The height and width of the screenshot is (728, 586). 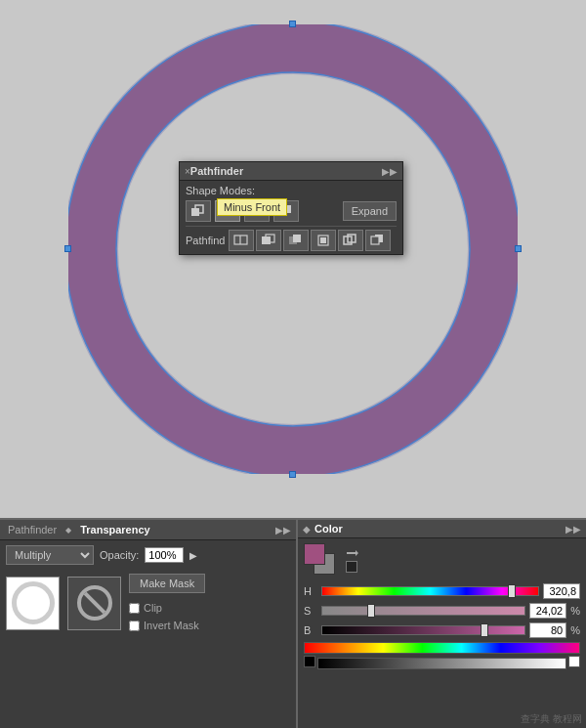 What do you see at coordinates (311, 611) in the screenshot?
I see `saturation-label: S` at bounding box center [311, 611].